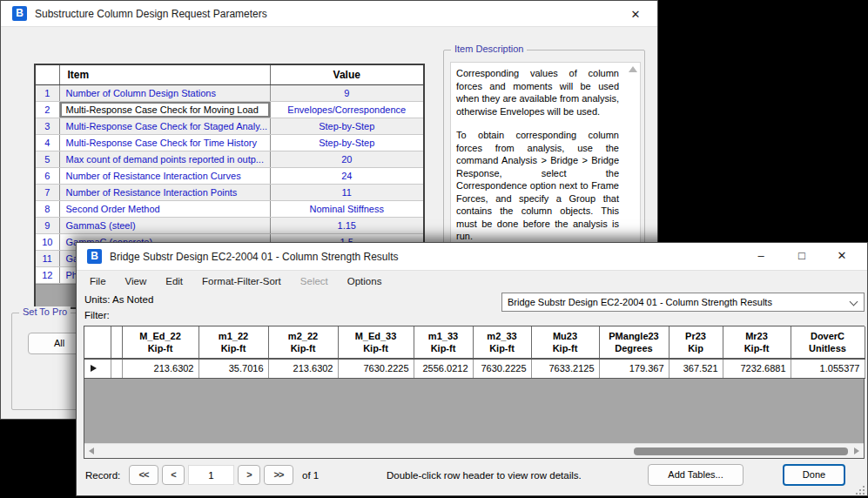 The height and width of the screenshot is (498, 868). Describe the element at coordinates (144, 475) in the screenshot. I see `first-record-button: <<` at that location.